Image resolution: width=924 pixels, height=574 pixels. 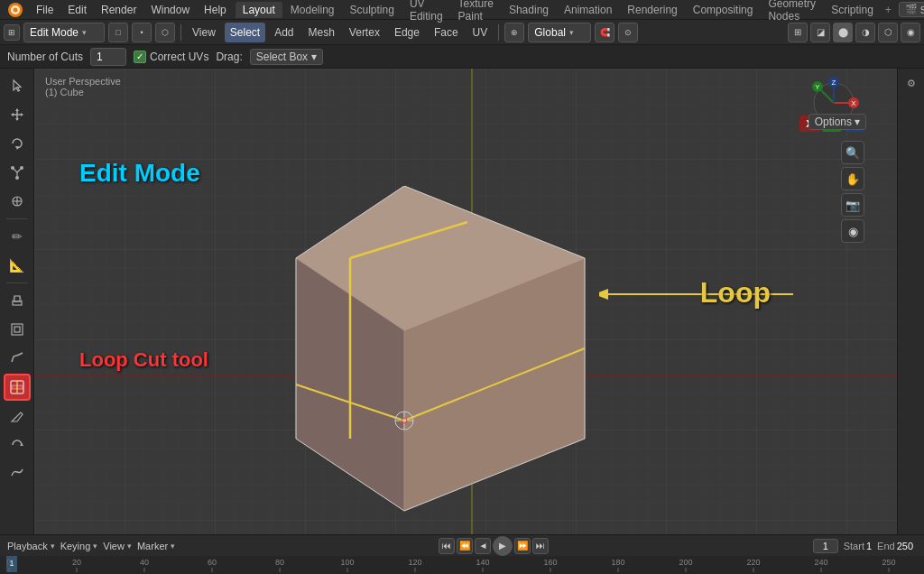 I want to click on rotate-tool-btn, so click(x=17, y=144).